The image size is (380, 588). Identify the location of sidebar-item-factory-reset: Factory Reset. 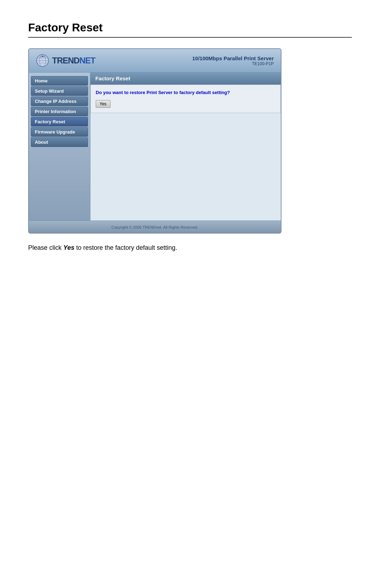
(59, 122).